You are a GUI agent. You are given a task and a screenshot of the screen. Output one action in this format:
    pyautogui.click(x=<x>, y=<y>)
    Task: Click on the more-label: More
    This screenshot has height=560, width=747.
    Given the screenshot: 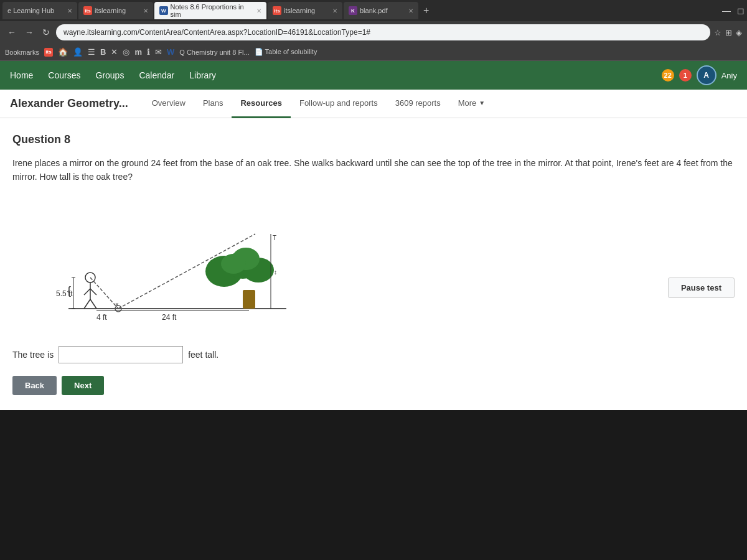 What is the action you would take?
    pyautogui.click(x=467, y=103)
    